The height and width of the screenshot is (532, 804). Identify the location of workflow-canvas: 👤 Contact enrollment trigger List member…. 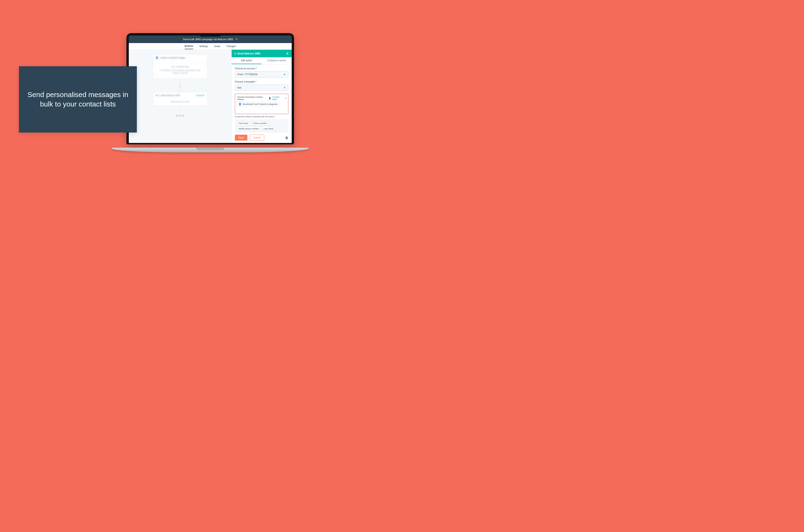
(180, 96).